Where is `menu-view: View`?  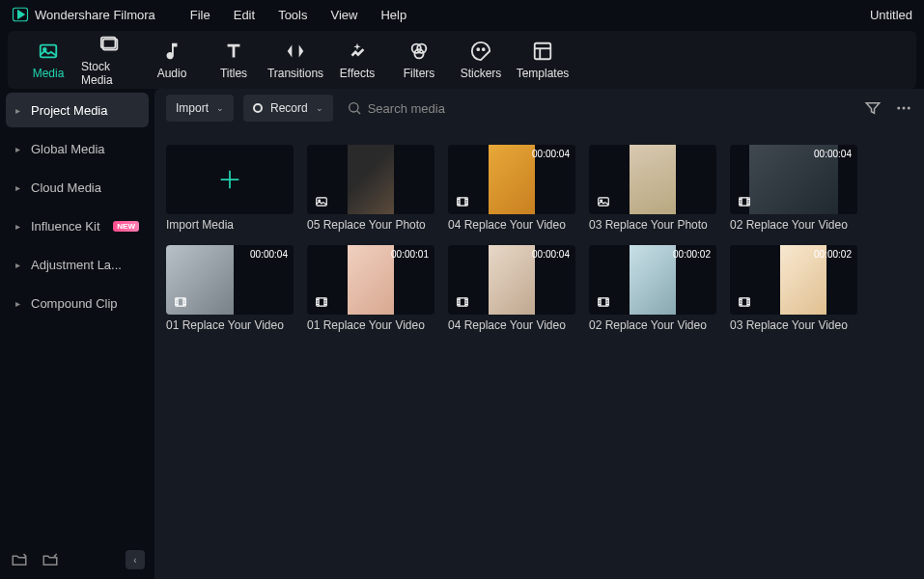 menu-view: View is located at coordinates (344, 15).